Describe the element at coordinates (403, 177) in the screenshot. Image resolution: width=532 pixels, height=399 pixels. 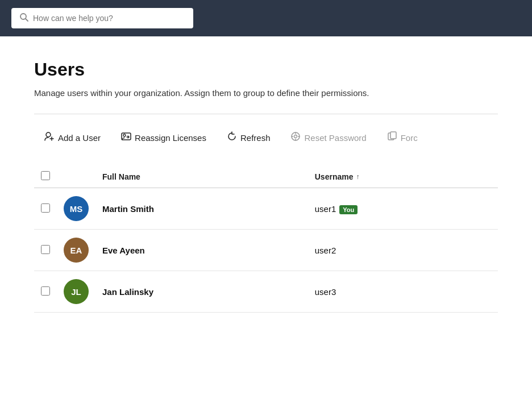
I see `username-header: Username ↑` at that location.